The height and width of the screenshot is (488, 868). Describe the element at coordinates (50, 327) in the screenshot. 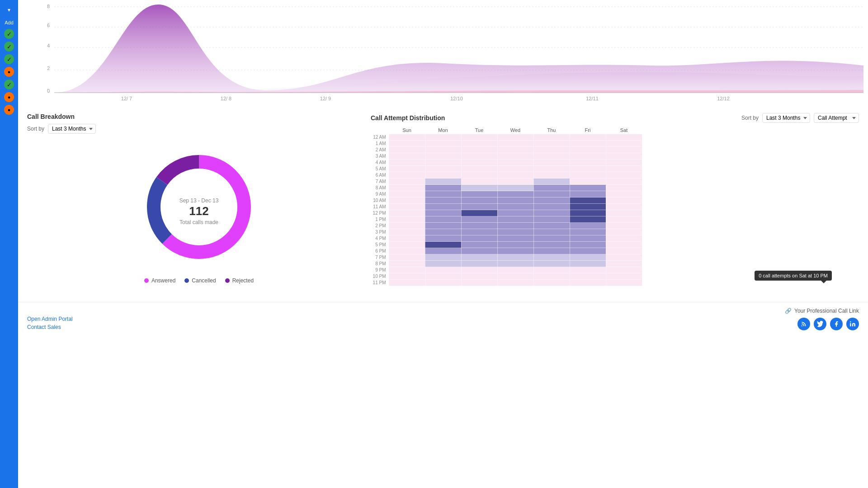

I see `contact-sales-link: Contact Sales` at that location.